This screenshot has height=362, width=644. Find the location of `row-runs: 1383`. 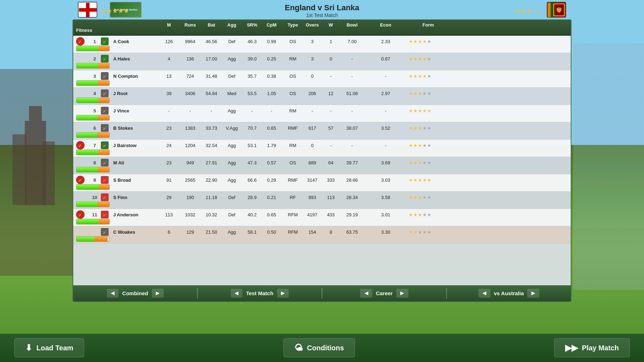

row-runs: 1383 is located at coordinates (190, 128).